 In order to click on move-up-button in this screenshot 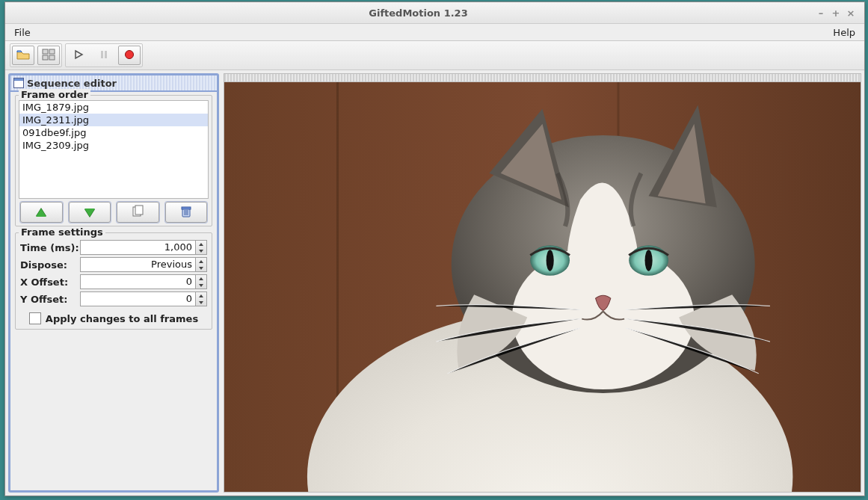, I will do `click(42, 212)`.